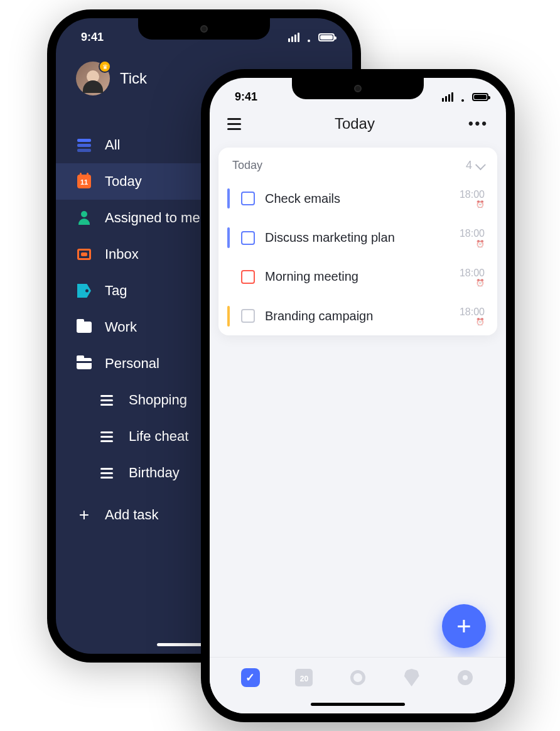 Image resolution: width=560 pixels, height=731 pixels. I want to click on app-name: Tick, so click(133, 79).